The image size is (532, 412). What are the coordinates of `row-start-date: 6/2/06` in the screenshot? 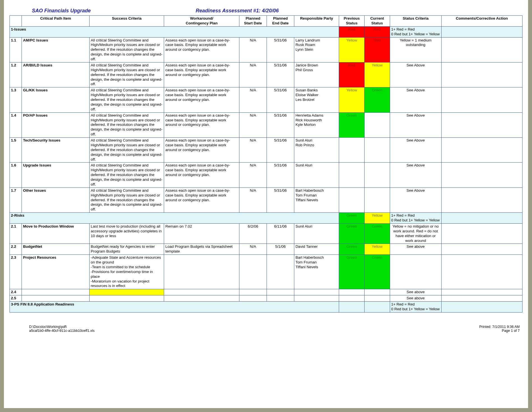 It's located at (253, 234).